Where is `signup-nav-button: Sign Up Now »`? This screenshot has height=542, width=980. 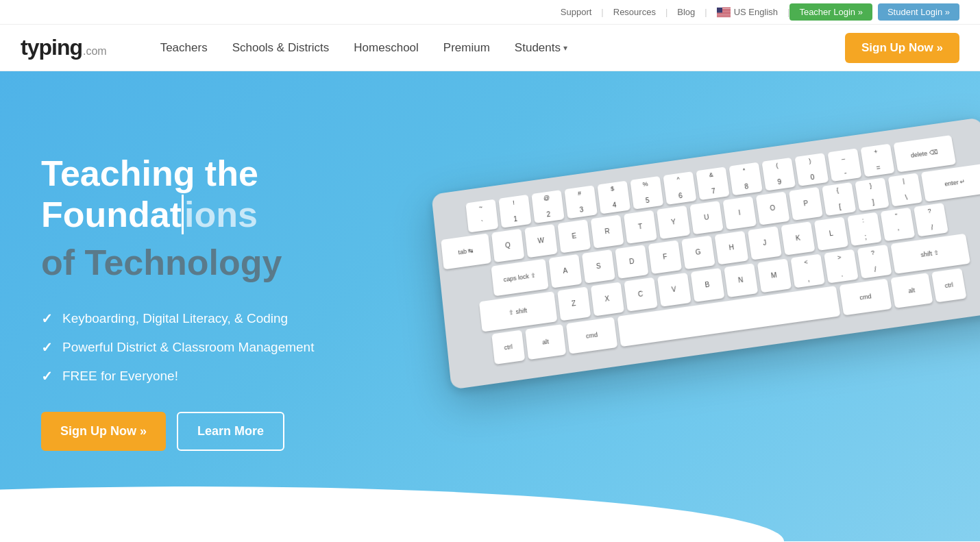 signup-nav-button: Sign Up Now » is located at coordinates (902, 48).